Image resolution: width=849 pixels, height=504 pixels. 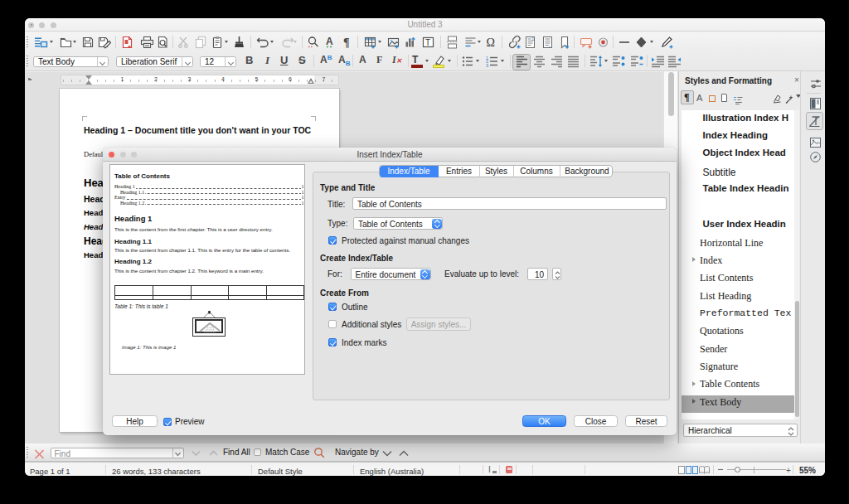 I want to click on svg-text: A, so click(x=330, y=41).